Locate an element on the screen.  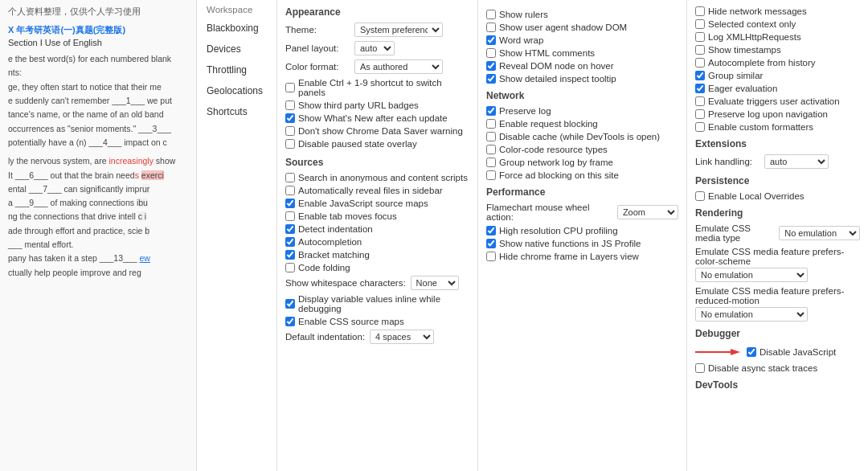
sidebar-item-shortcuts: Shortcuts is located at coordinates (236, 112).